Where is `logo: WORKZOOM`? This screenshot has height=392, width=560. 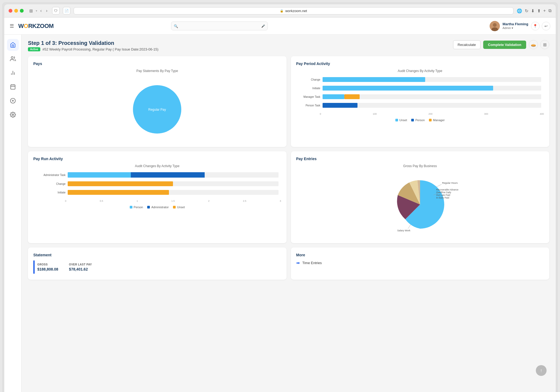 logo: WORKZOOM is located at coordinates (36, 26).